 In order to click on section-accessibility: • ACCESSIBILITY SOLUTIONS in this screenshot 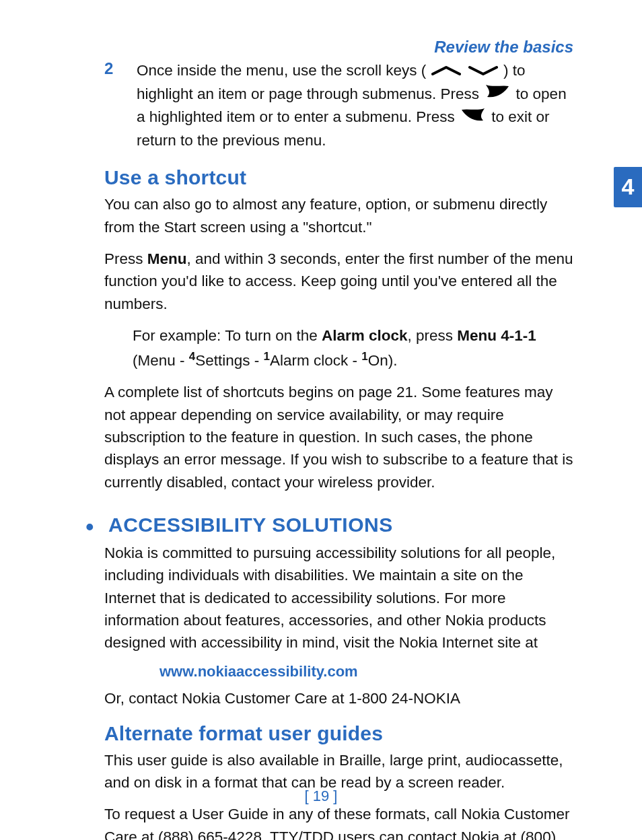, I will do `click(331, 525)`.